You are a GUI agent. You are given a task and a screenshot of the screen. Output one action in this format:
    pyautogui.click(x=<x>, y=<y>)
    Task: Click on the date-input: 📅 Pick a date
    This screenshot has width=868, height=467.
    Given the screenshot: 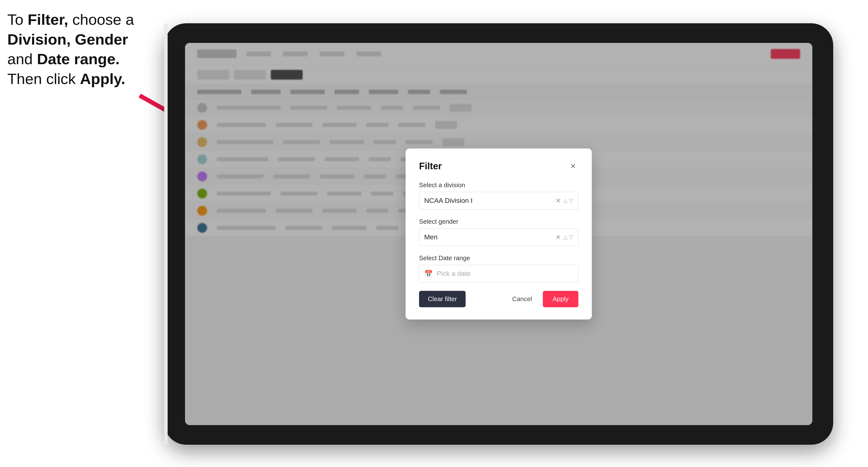 What is the action you would take?
    pyautogui.click(x=499, y=274)
    